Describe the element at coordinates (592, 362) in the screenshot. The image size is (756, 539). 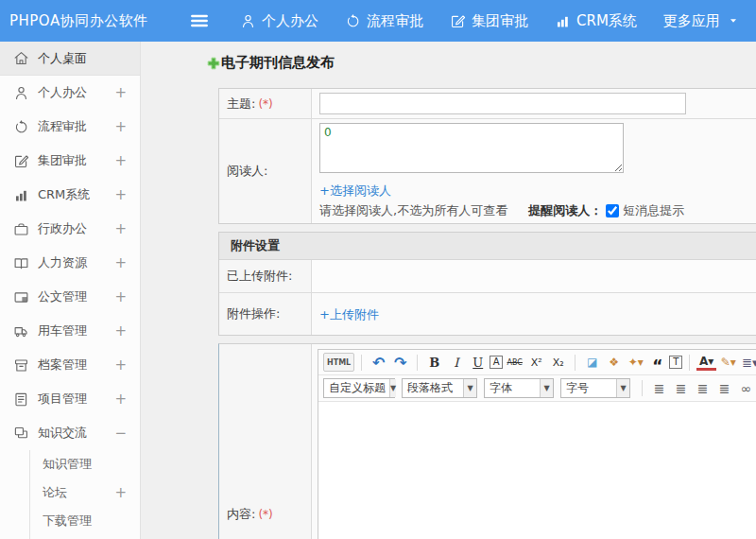
I see `remove-format-button: ◪` at that location.